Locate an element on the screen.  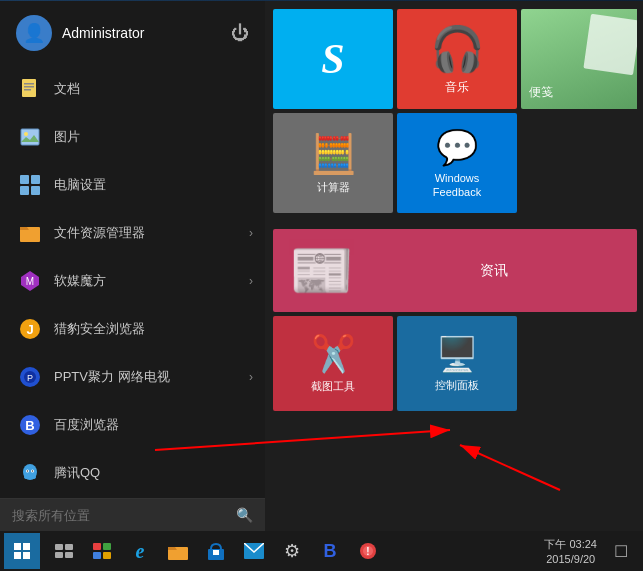
explorer-label: 文件资源管理器 is located at coordinates (100, 233).